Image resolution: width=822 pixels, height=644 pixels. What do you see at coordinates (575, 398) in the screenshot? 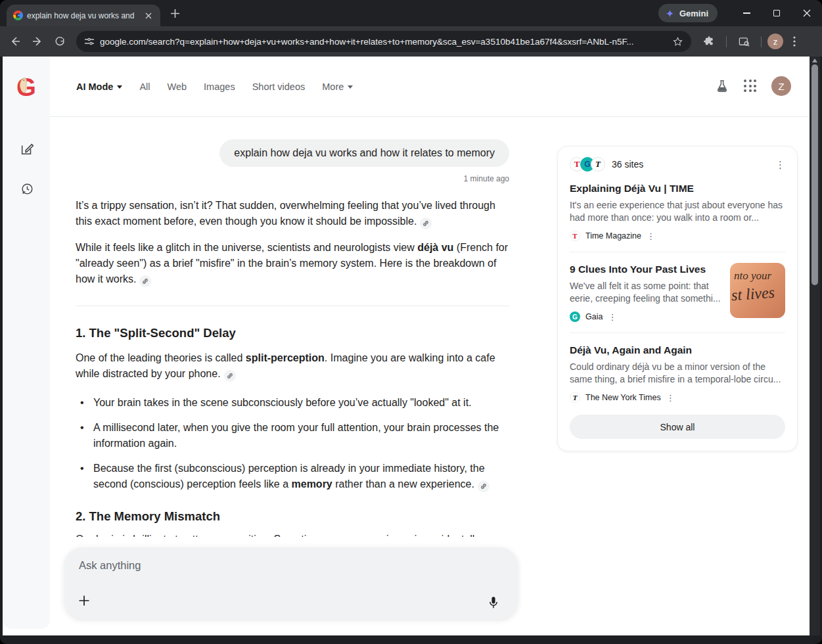
I see `nyt-mini-favicon: T` at bounding box center [575, 398].